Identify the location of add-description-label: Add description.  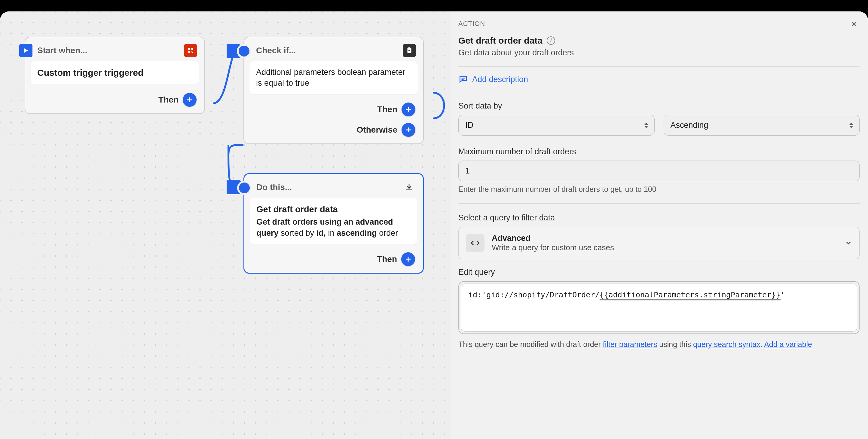
(500, 80).